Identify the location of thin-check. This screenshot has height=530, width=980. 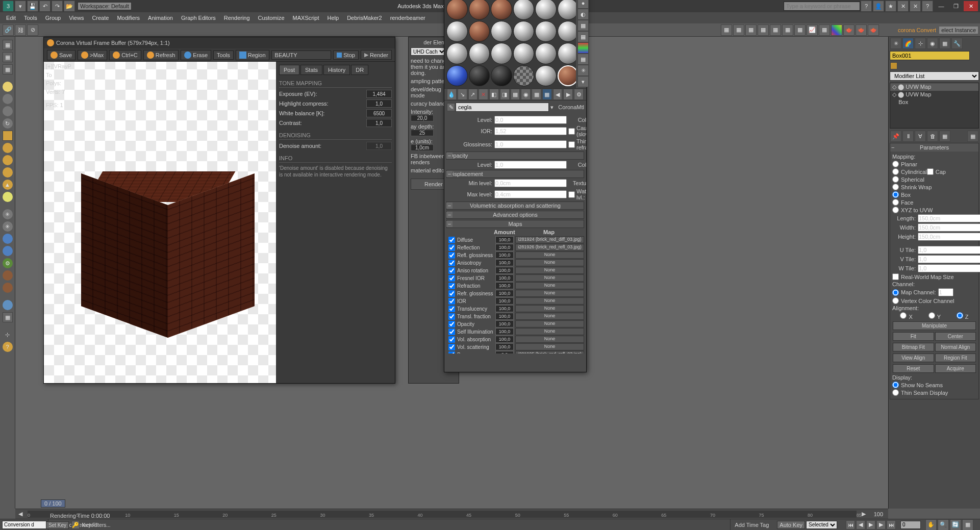
(571, 145).